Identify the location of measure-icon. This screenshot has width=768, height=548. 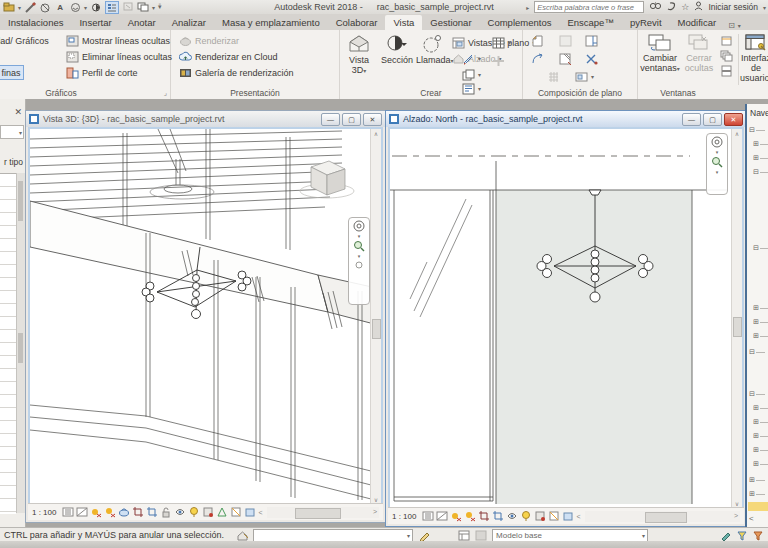
(30, 8).